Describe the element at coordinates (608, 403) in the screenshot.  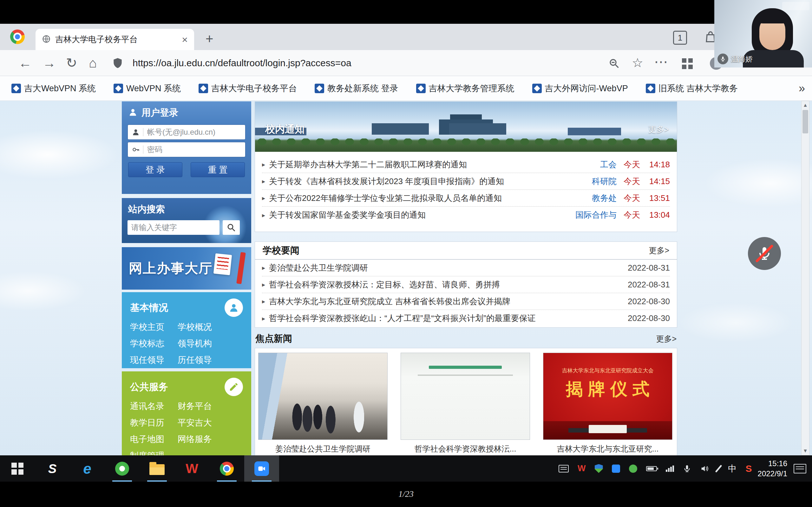
I see `focus-card: 吉林大学东北与东北亚研究院成立大会 揭牌仪式 吉林大学东北与东北亚研究...` at that location.